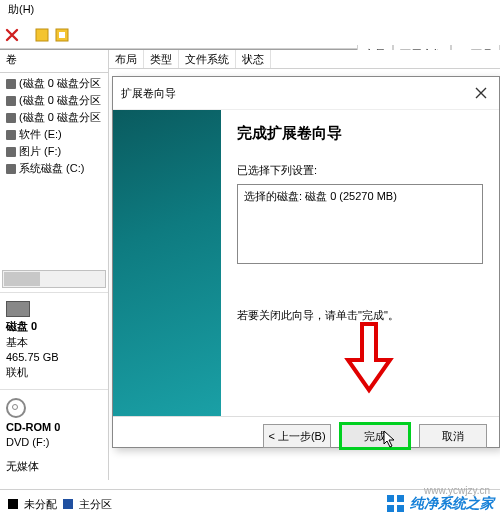 The image size is (500, 518). I want to click on col-type: 类型, so click(162, 59).